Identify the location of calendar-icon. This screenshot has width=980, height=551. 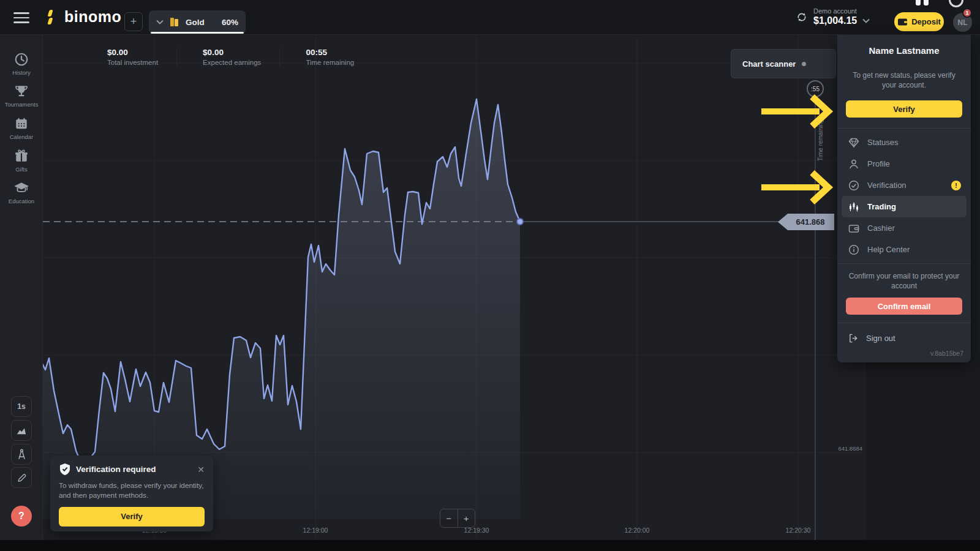
(21, 124).